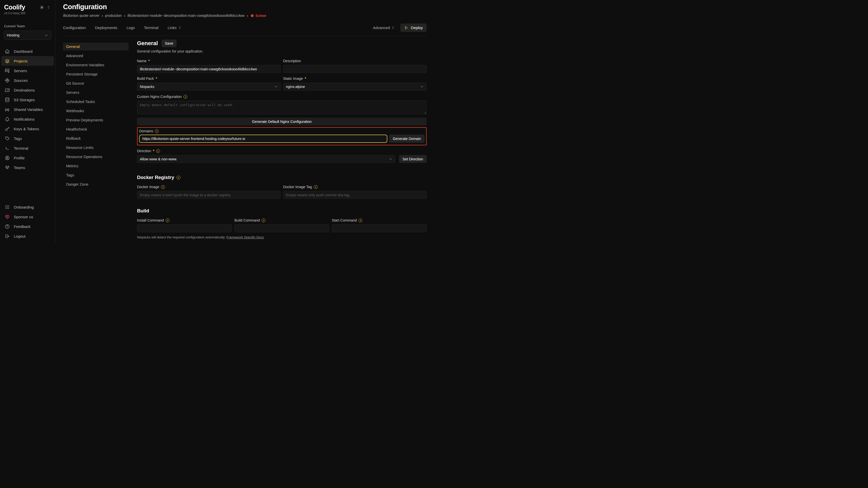  I want to click on static-image-select: nginx:alpine, so click(355, 87).